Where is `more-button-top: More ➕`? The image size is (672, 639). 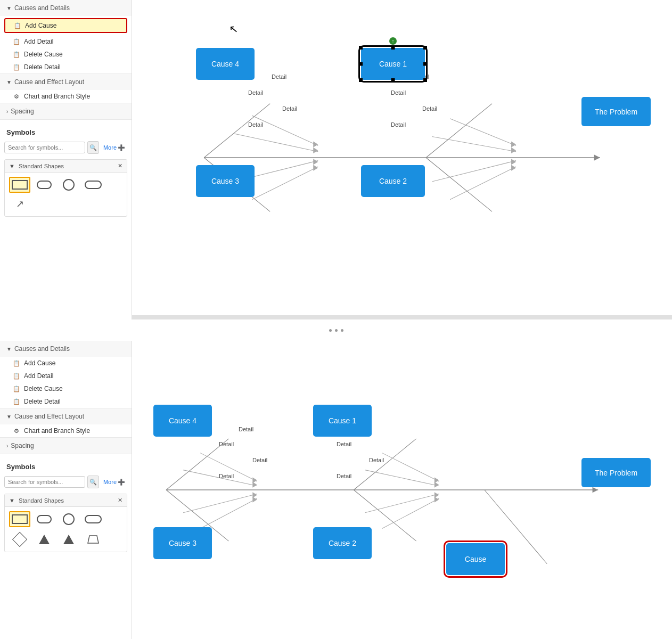 more-button-top: More ➕ is located at coordinates (114, 148).